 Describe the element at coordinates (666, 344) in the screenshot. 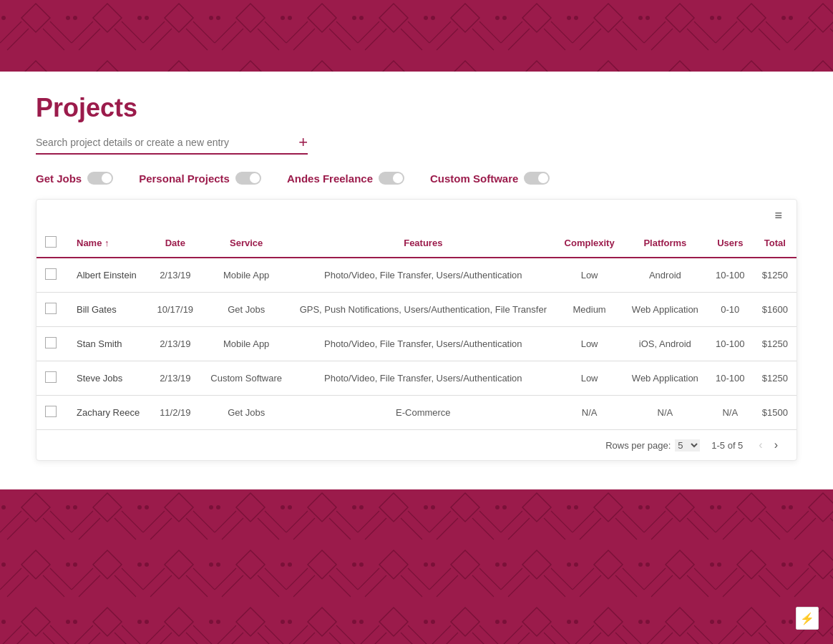

I see `row-platforms: iOS, Android` at that location.